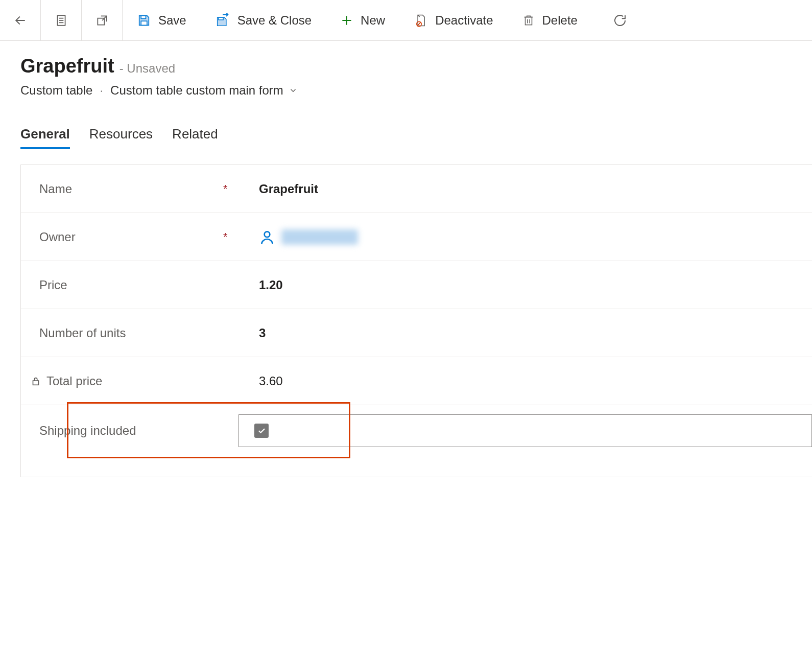 This screenshot has height=654, width=812. What do you see at coordinates (67, 66) in the screenshot?
I see `page-title: Grapefruit` at bounding box center [67, 66].